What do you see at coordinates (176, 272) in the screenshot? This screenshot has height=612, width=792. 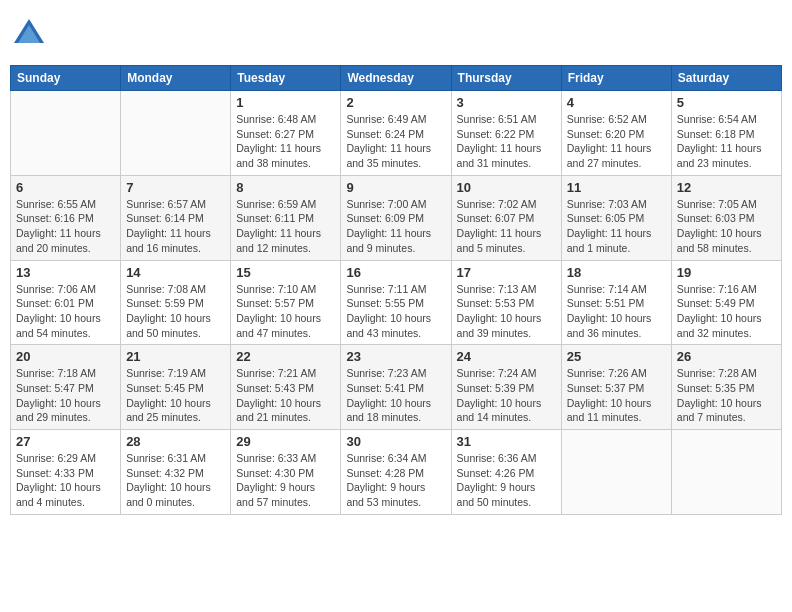 I see `day-number: 14` at bounding box center [176, 272].